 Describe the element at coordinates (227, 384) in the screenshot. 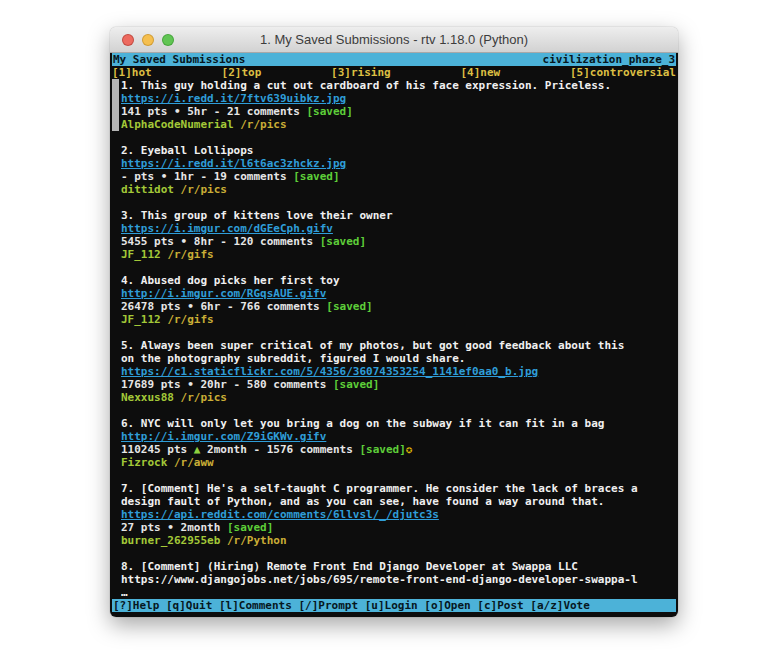

I see `stats-text: 17689 pts • 20hr - 580 comments` at that location.